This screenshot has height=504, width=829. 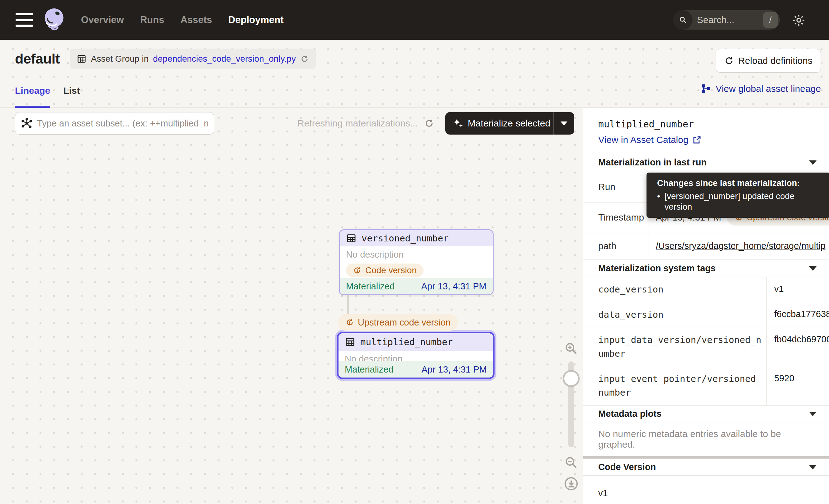 I want to click on row-key: code_version, so click(x=675, y=289).